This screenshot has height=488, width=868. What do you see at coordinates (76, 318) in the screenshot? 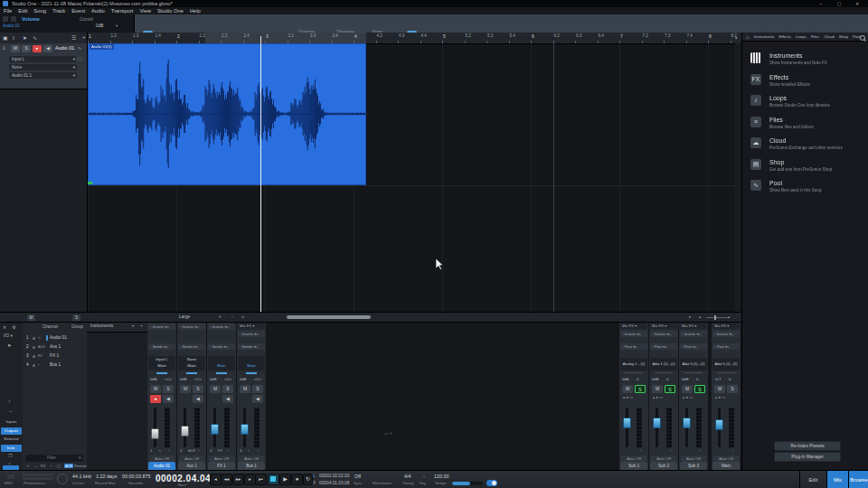
I see `global-solo-button: S` at bounding box center [76, 318].